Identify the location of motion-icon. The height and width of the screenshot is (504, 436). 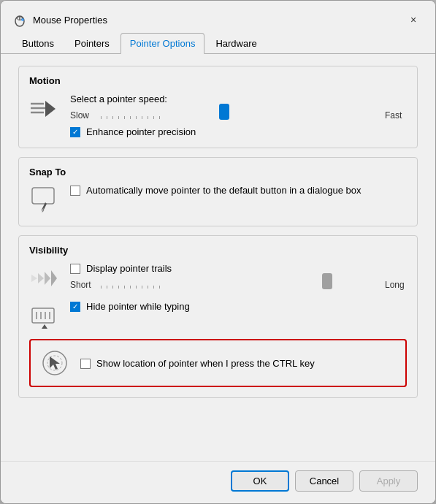
(45, 109).